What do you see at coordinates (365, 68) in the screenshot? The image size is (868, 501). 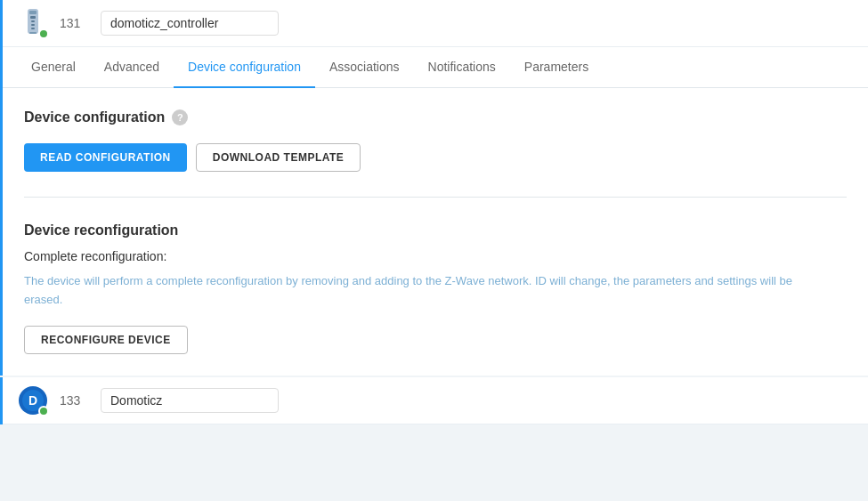 I see `tab-associations: Associations` at bounding box center [365, 68].